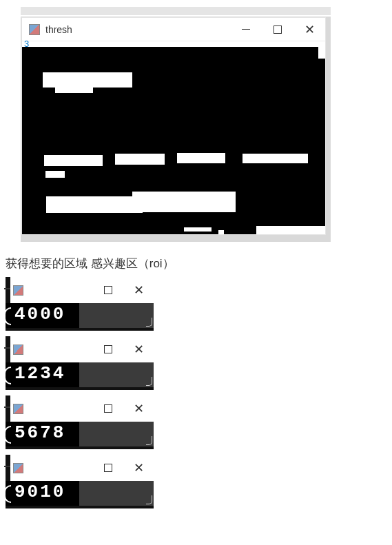 This screenshot has height=545, width=392. What do you see at coordinates (80, 482) in the screenshot?
I see `roi-window: ✕ 9010` at bounding box center [80, 482].